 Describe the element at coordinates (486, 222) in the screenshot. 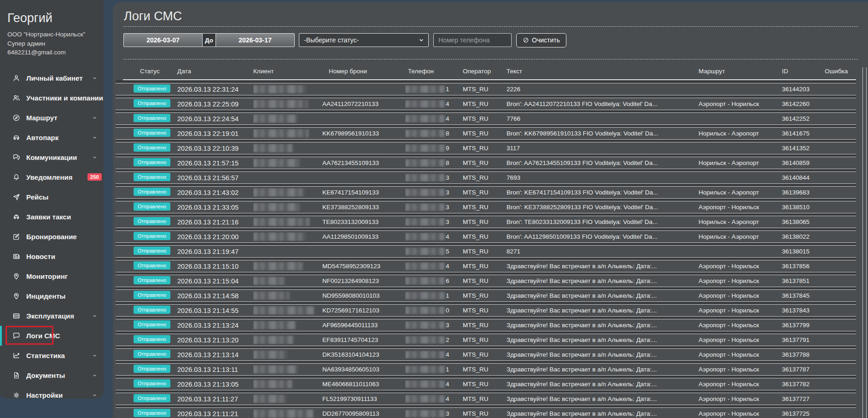

I see `table-row: Отправлено2026.03.13 21:21:16TE802331320…` at that location.